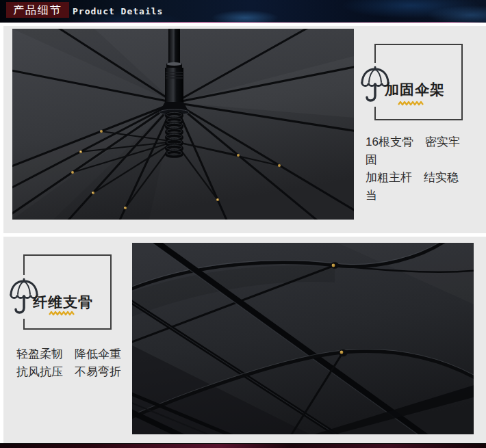 This screenshot has width=486, height=448. I want to click on header-title-en: Product Details, so click(118, 11).